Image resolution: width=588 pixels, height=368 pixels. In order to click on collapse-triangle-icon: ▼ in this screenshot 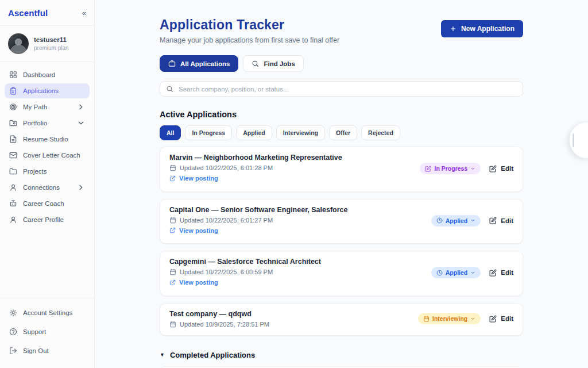, I will do `click(162, 355)`.